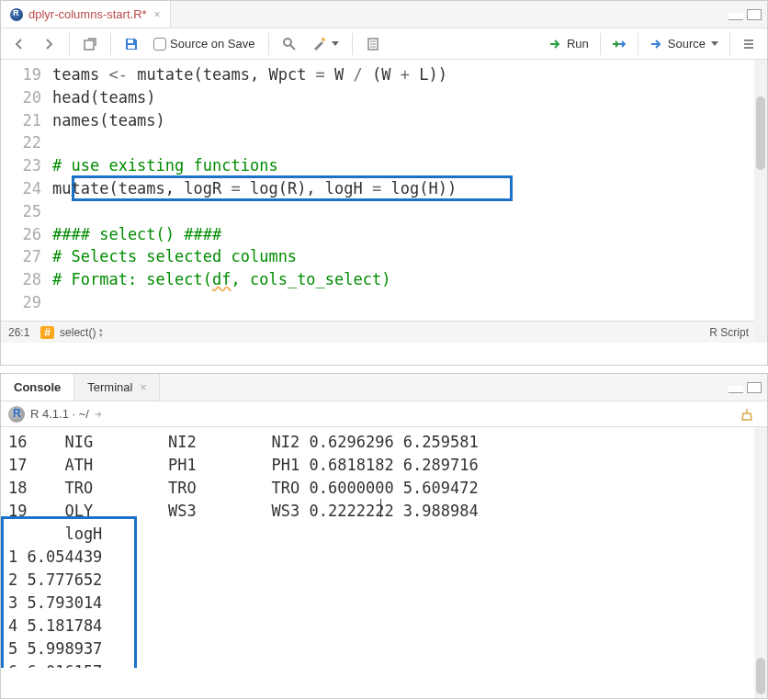 This screenshot has width=768, height=700. What do you see at coordinates (325, 44) in the screenshot?
I see `code-tools-button` at bounding box center [325, 44].